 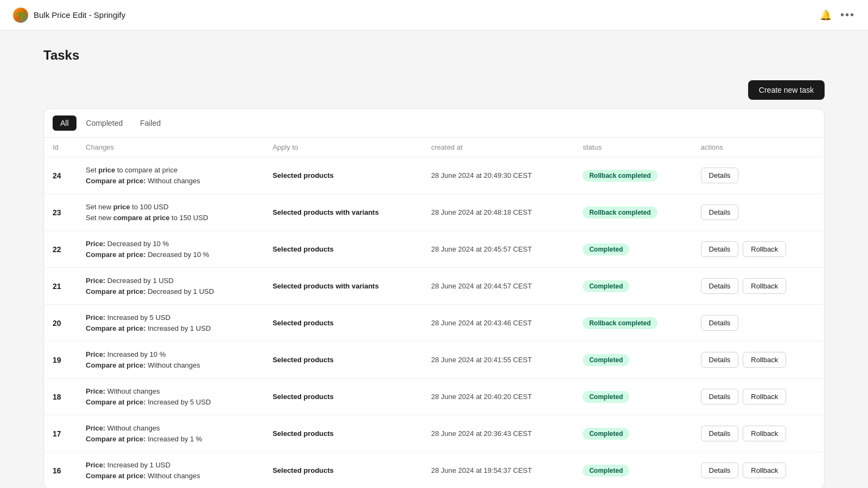 I want to click on change-line: Price: Decreased by 10 %, so click(x=170, y=244).